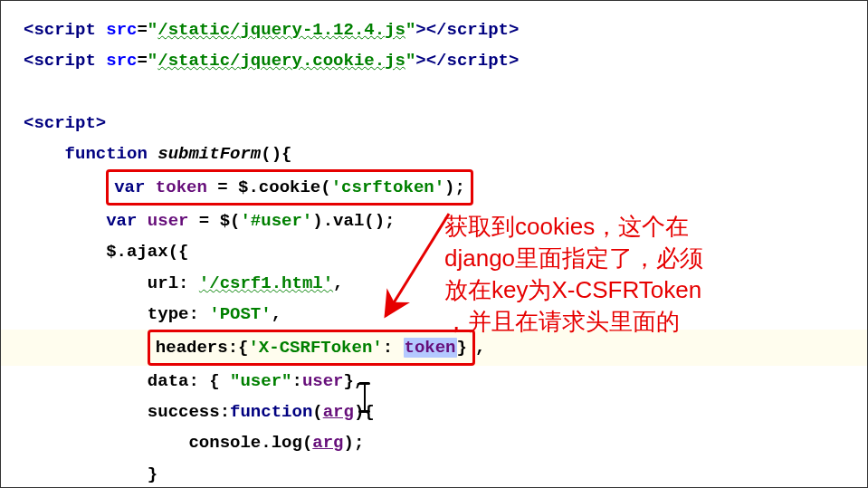 The height and width of the screenshot is (488, 868). Describe the element at coordinates (644, 226) in the screenshot. I see `annotation-line-1: 获取到cookies，这个在` at that location.